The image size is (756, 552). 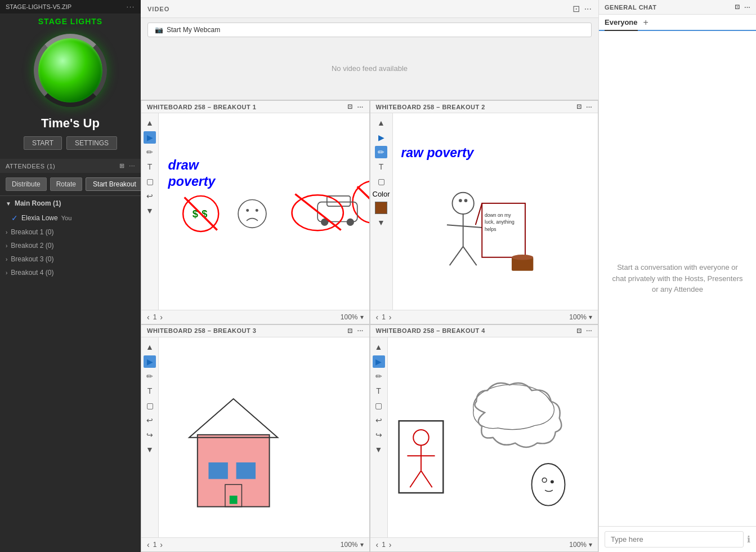 What do you see at coordinates (377, 317) in the screenshot?
I see `wb2-prev-page: ‹` at bounding box center [377, 317].